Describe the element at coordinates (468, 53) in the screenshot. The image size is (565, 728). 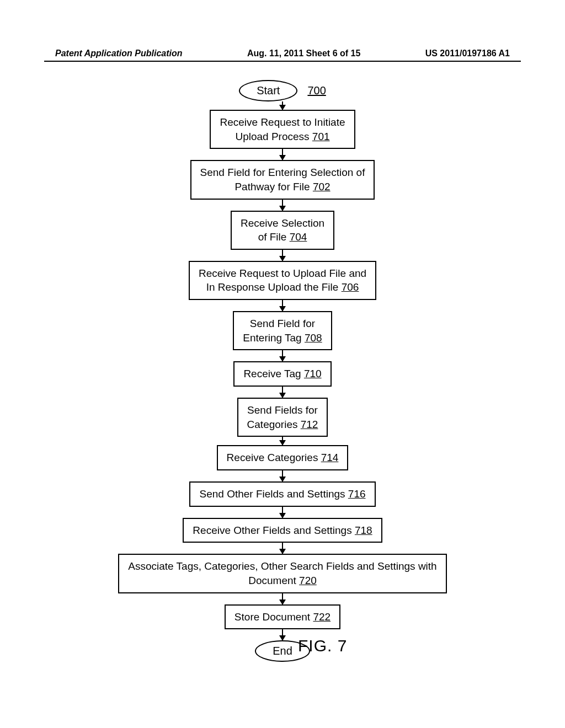
I see `header-patent-number: US 2011/0197186 A1` at that location.